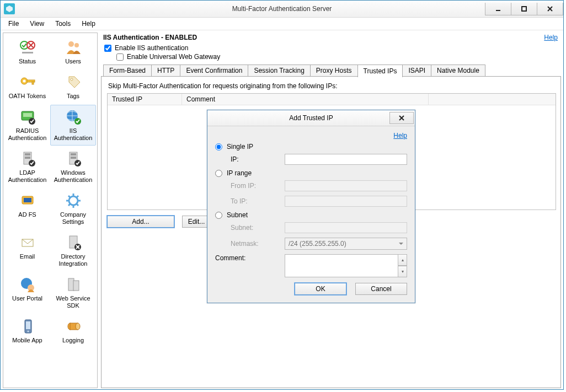 The width and height of the screenshot is (566, 392). I want to click on enable-iis-row: Enable IIS authentication, so click(331, 48).